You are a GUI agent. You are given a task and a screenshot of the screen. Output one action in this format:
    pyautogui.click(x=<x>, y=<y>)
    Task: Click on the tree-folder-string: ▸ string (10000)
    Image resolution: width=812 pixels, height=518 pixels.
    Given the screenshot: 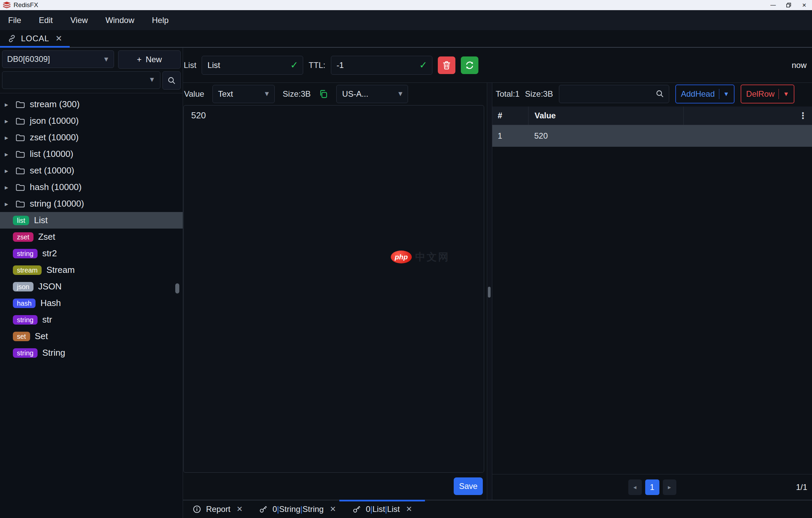 What is the action you would take?
    pyautogui.click(x=91, y=204)
    